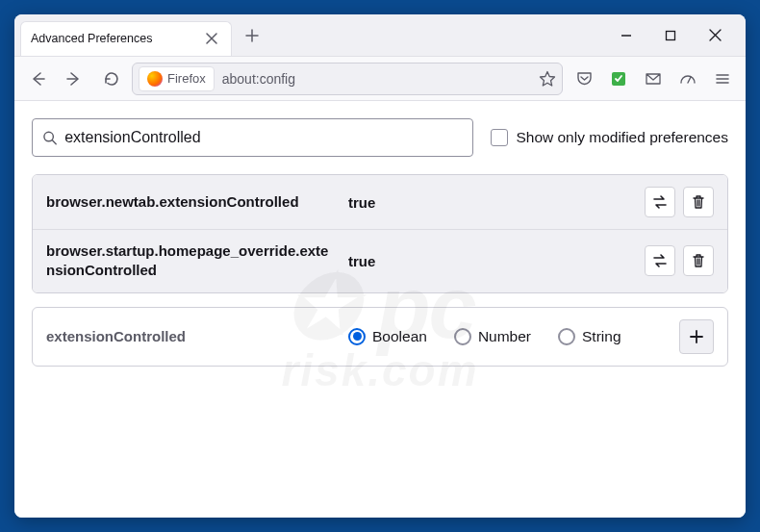 The width and height of the screenshot is (760, 532). What do you see at coordinates (252, 138) in the screenshot?
I see `search-box` at bounding box center [252, 138].